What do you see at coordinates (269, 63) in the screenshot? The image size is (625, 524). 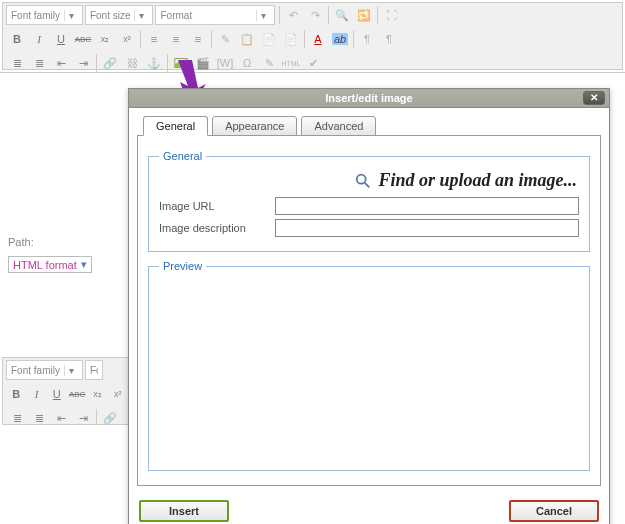 I see `nonbreaking-icon: ✎` at bounding box center [269, 63].